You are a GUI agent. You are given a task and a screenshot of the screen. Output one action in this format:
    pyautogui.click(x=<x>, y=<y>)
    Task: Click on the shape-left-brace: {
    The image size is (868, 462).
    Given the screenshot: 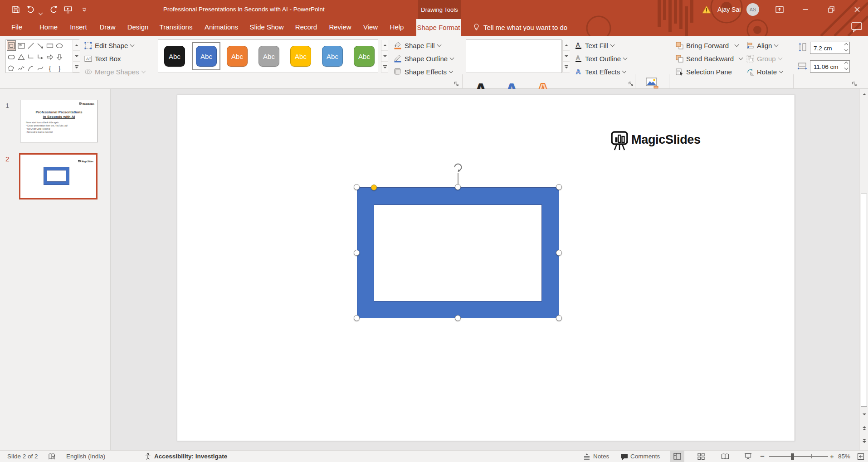 What is the action you would take?
    pyautogui.click(x=50, y=68)
    